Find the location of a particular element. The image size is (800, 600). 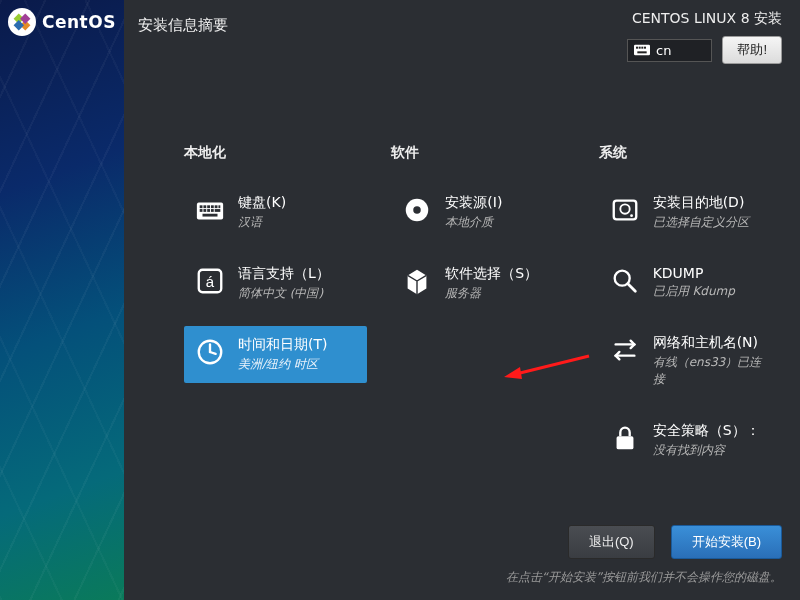

disc-icon is located at coordinates (417, 210).